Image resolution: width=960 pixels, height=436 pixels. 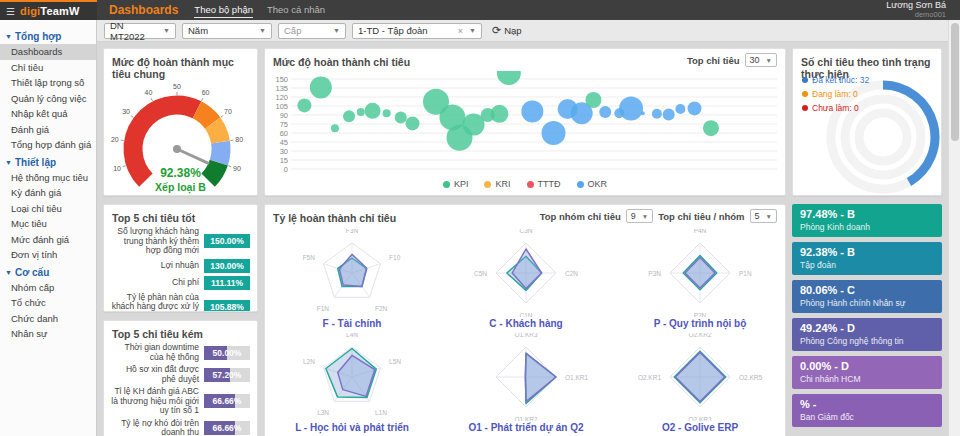 I want to click on legend-label: KRI, so click(x=502, y=184).